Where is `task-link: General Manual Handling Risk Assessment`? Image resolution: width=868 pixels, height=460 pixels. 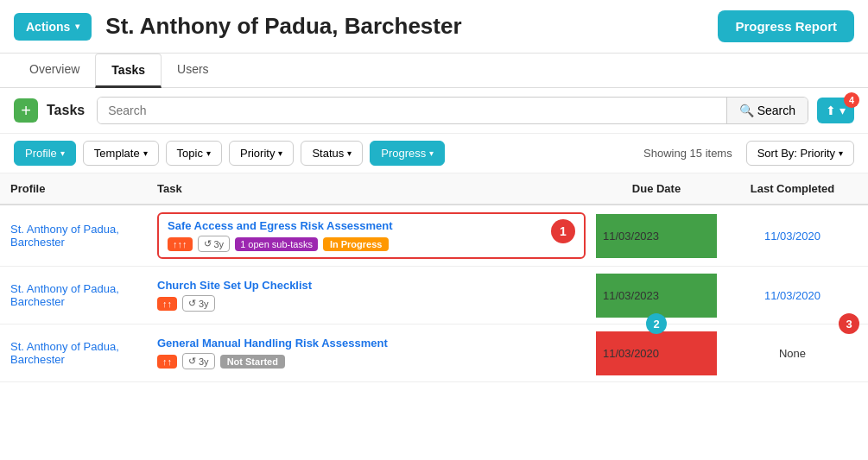
task-link: General Manual Handling Risk Assessment is located at coordinates (273, 343).